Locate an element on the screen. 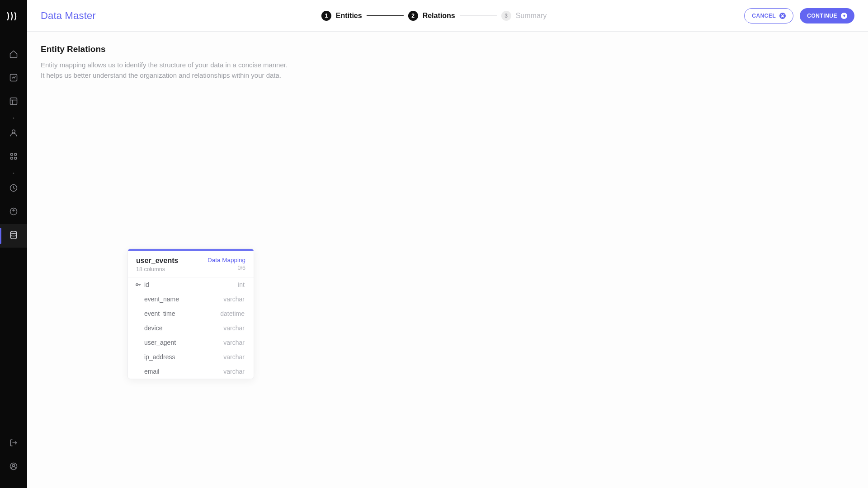  sidebar-item-dashboard is located at coordinates (14, 79).